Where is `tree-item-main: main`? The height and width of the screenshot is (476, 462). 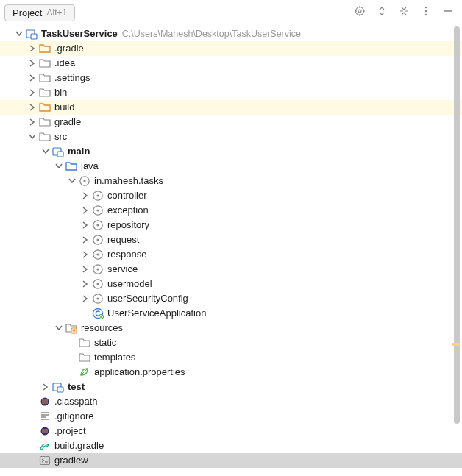 tree-item-main: main is located at coordinates (231, 152).